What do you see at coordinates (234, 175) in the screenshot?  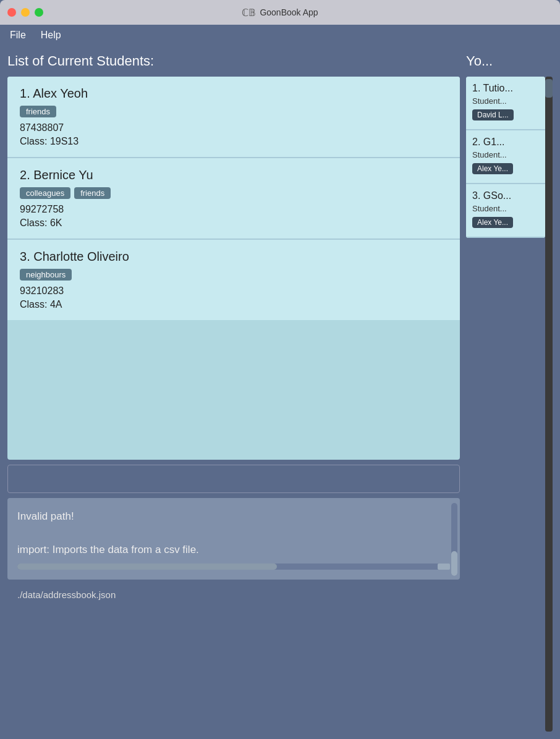 I see `student-name-2: 2. Bernice Yu` at bounding box center [234, 175].